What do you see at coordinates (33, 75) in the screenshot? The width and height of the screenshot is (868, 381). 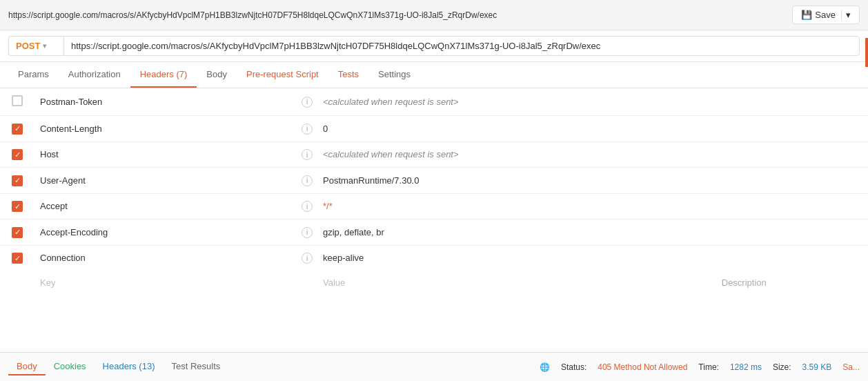 I see `tab-params: Params` at bounding box center [33, 75].